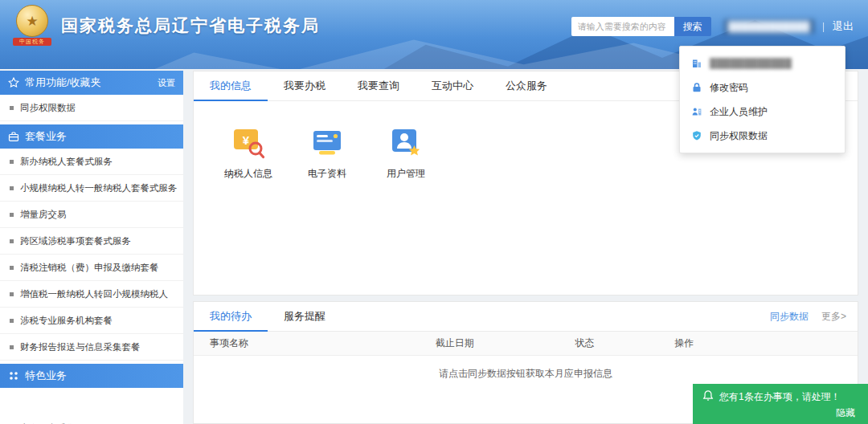 Image resolution: width=868 pixels, height=424 pixels. Describe the element at coordinates (14, 137) in the screenshot. I see `briefcase-icon` at that location.